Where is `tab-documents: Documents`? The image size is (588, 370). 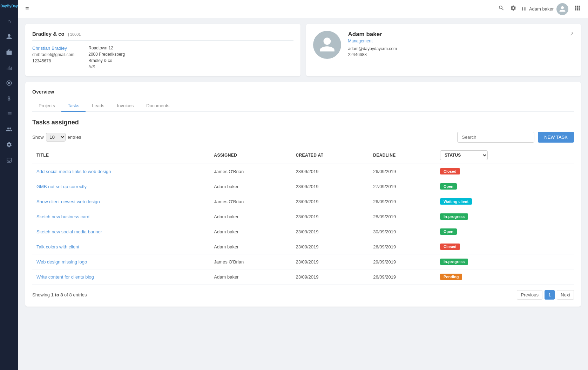
tab-documents: Documents is located at coordinates (158, 106).